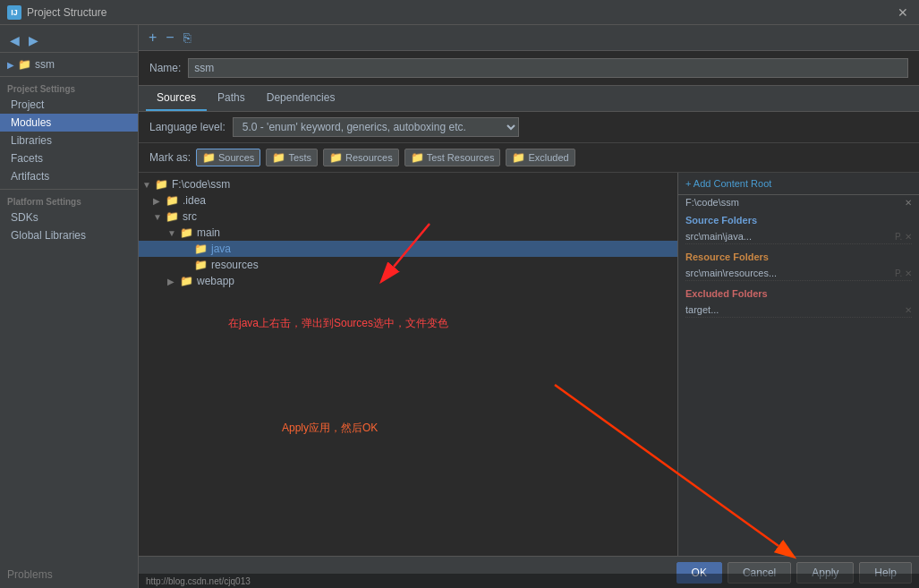  What do you see at coordinates (66, 13) in the screenshot?
I see `window-title: Project Structure` at bounding box center [66, 13].